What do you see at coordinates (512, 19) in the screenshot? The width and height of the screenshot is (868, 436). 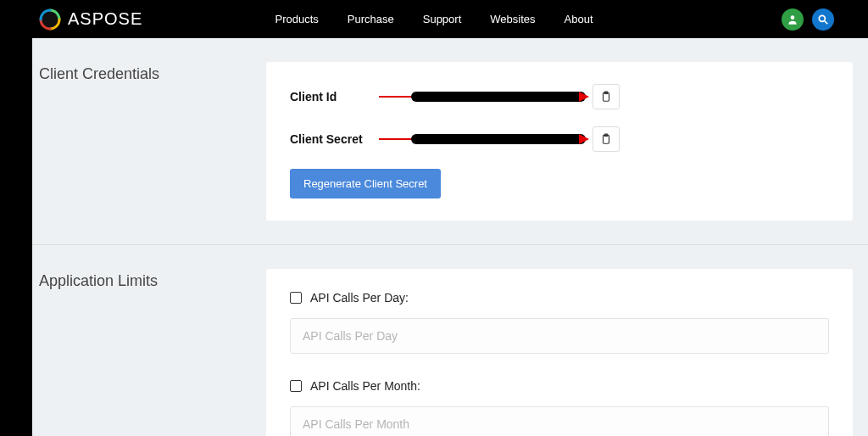 I see `nav-websites: Websites` at bounding box center [512, 19].